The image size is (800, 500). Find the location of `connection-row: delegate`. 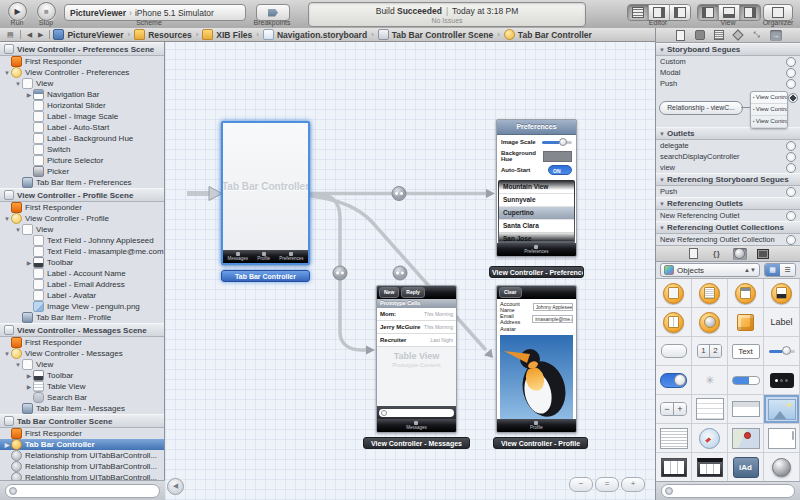

connection-row: delegate is located at coordinates (728, 146).